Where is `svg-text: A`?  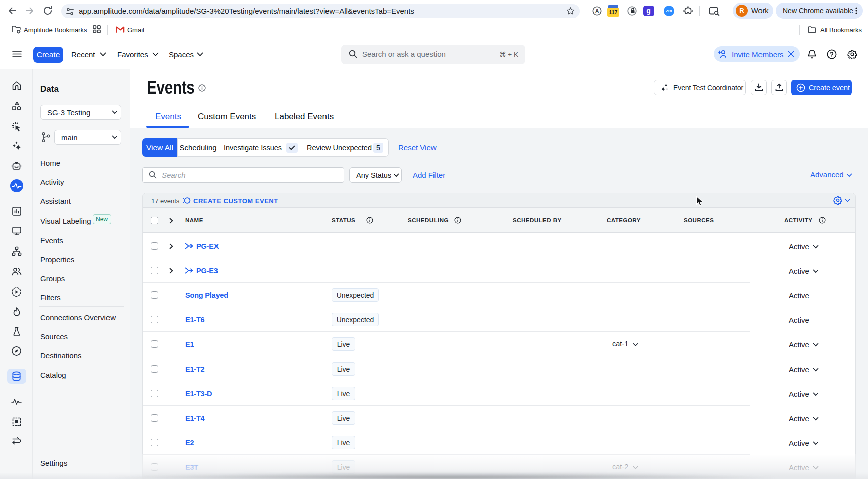
svg-text: A is located at coordinates (597, 11).